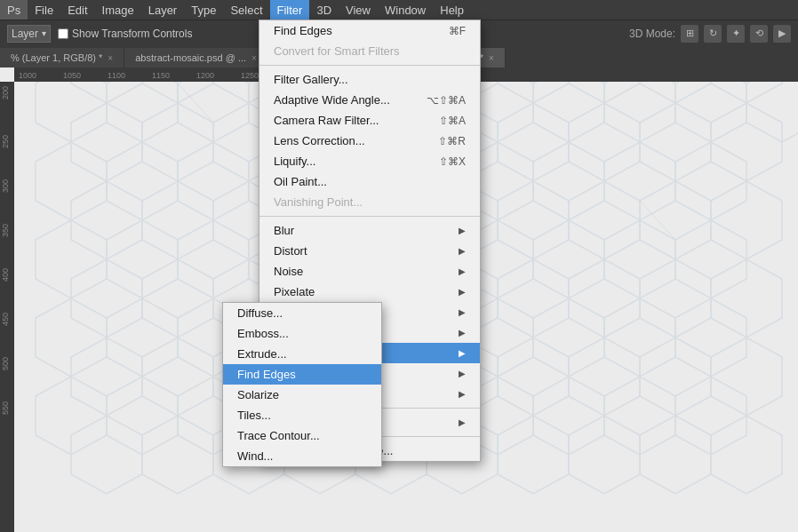 The image size is (798, 532). What do you see at coordinates (462, 250) in the screenshot?
I see `distort-arrow: ▶` at bounding box center [462, 250].